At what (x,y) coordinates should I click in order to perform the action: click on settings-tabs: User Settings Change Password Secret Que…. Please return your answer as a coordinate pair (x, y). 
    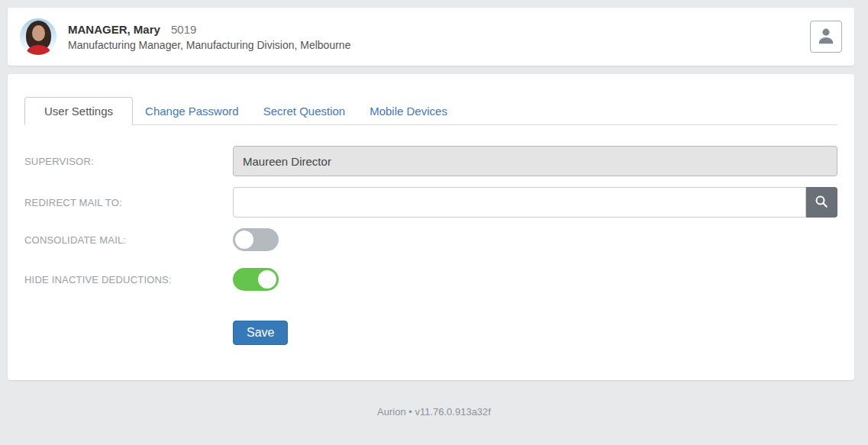
    Looking at the image, I should click on (431, 111).